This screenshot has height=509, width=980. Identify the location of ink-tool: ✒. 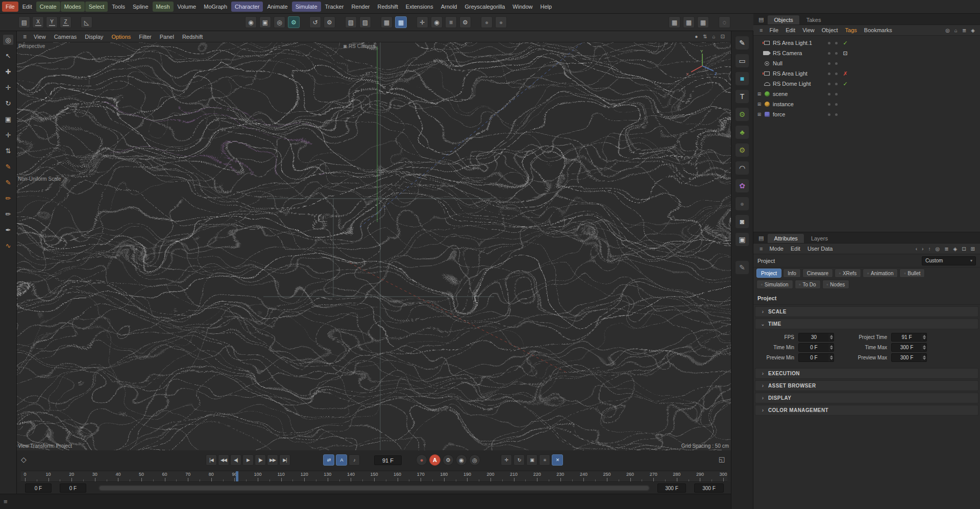
(8, 230).